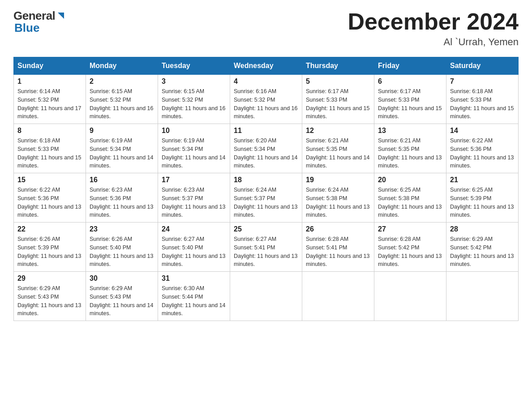 The width and height of the screenshot is (532, 411). Describe the element at coordinates (410, 202) in the screenshot. I see `day-detail: Sunrise: 6:25 AM Sunset: 5:38 PM Dayligh…` at that location.